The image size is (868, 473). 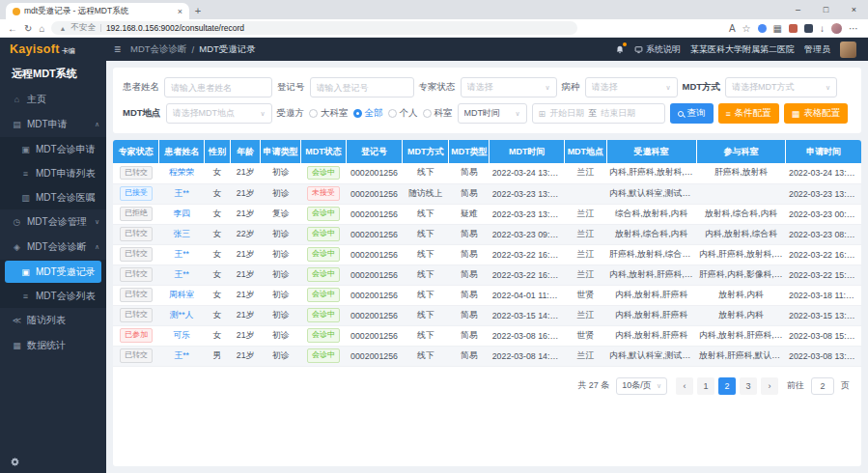 What do you see at coordinates (487, 214) in the screenshot?
I see `table-row: 已拒绝李四女21岁复诊会诊中0002001256线下疑难2022-03-23 1…` at bounding box center [487, 214].